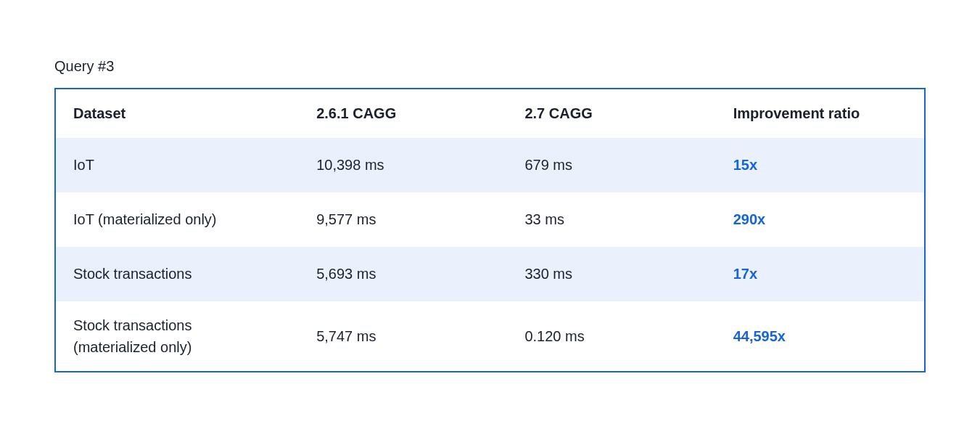 This screenshot has width=980, height=440. I want to click on header-dataset: Dataset, so click(177, 113).